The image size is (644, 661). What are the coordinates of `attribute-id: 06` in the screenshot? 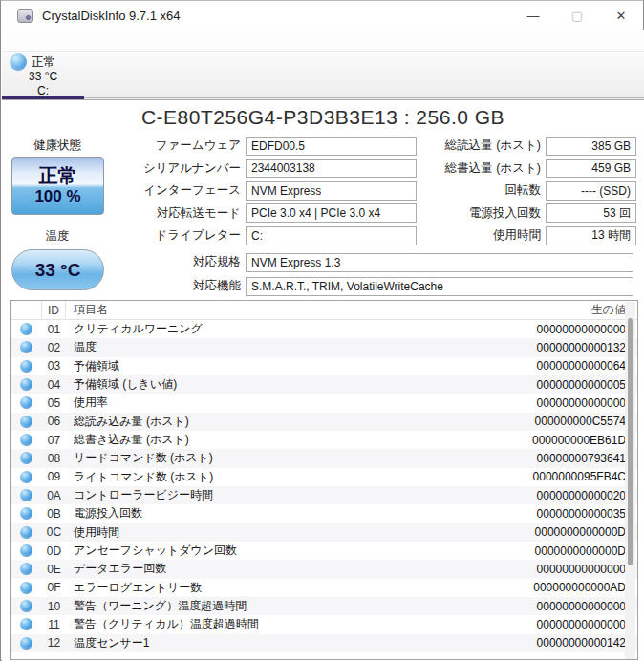 It's located at (54, 421).